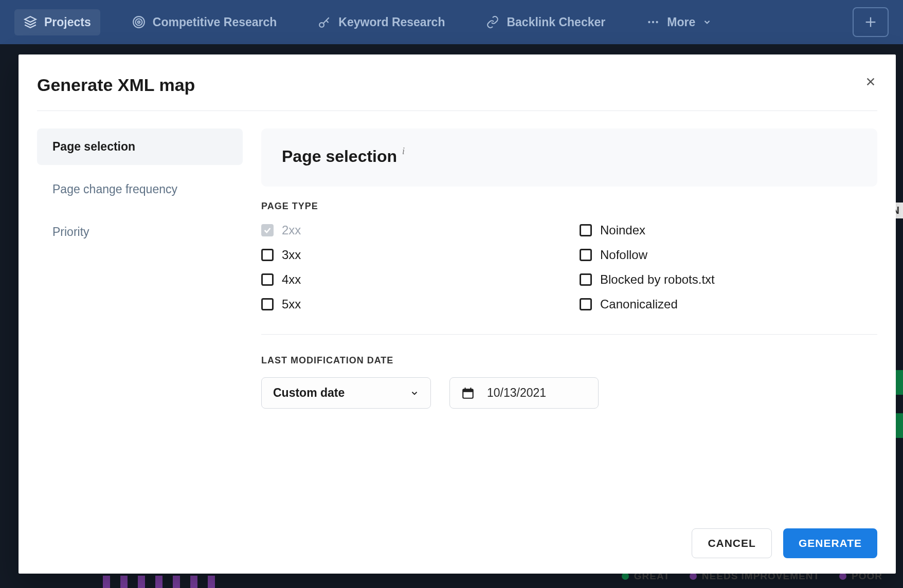  I want to click on plus-icon, so click(871, 22).